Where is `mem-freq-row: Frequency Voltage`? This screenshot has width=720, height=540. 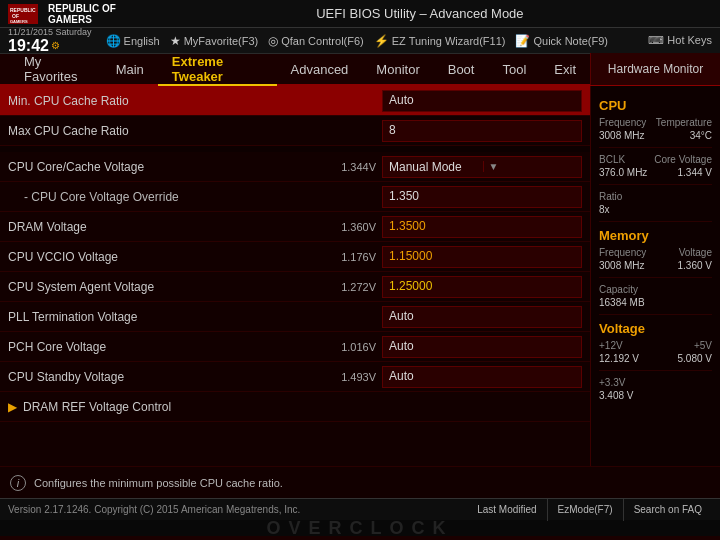 mem-freq-row: Frequency Voltage is located at coordinates (656, 252).